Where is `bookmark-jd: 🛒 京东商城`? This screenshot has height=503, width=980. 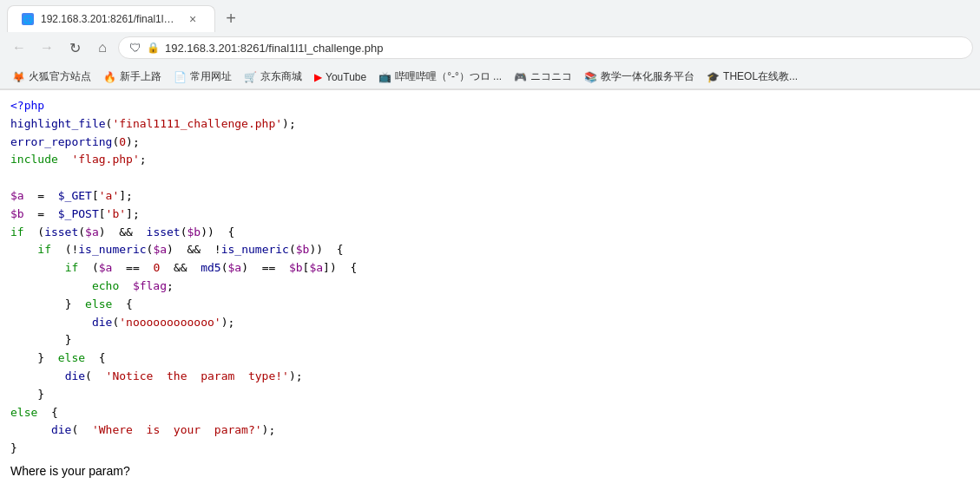 bookmark-jd: 🛒 京东商城 is located at coordinates (273, 76).